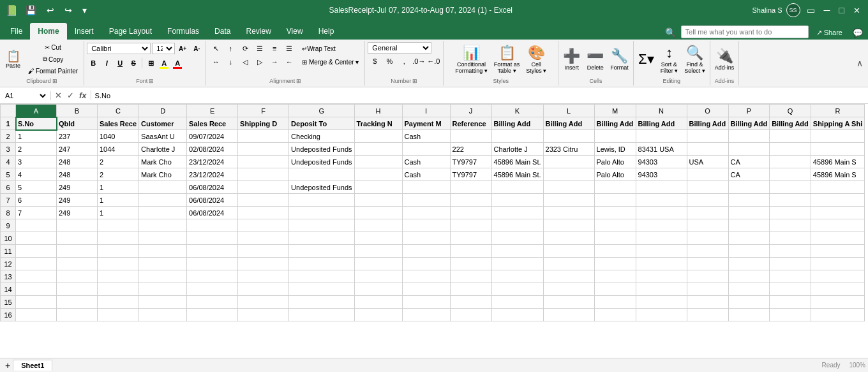 The image size is (868, 375). I want to click on bold-button: B, so click(93, 63).